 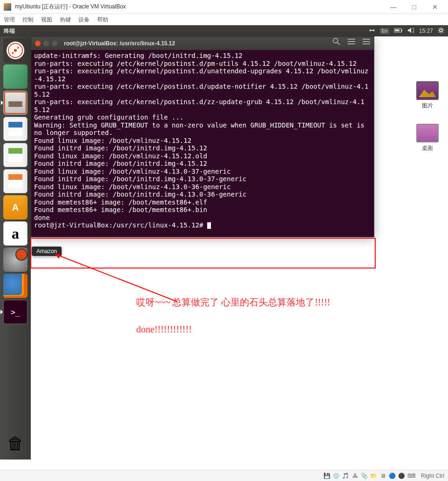 I want to click on desktop-label: 桌面, so click(x=427, y=149).